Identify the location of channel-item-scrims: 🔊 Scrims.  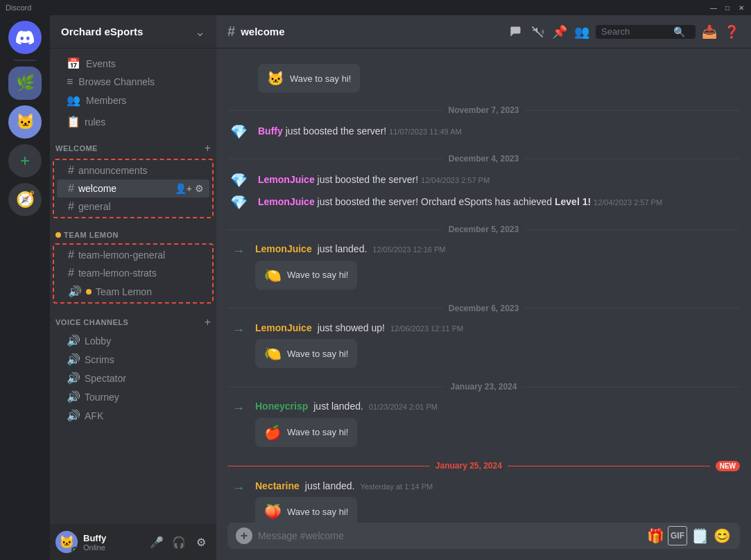
(133, 359).